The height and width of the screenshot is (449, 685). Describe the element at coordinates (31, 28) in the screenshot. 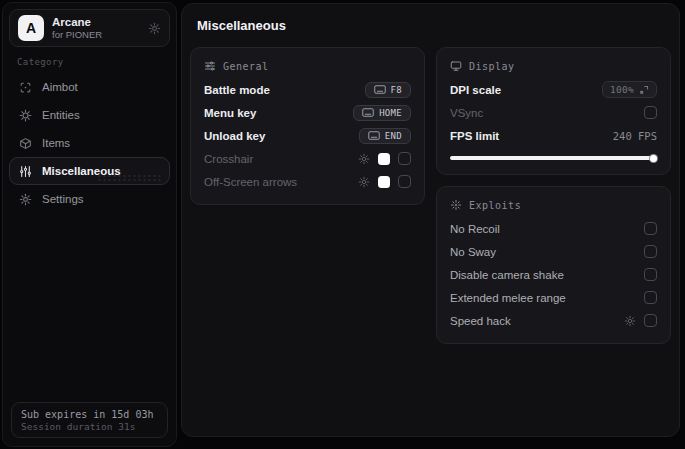

I see `app-logo: A` at that location.